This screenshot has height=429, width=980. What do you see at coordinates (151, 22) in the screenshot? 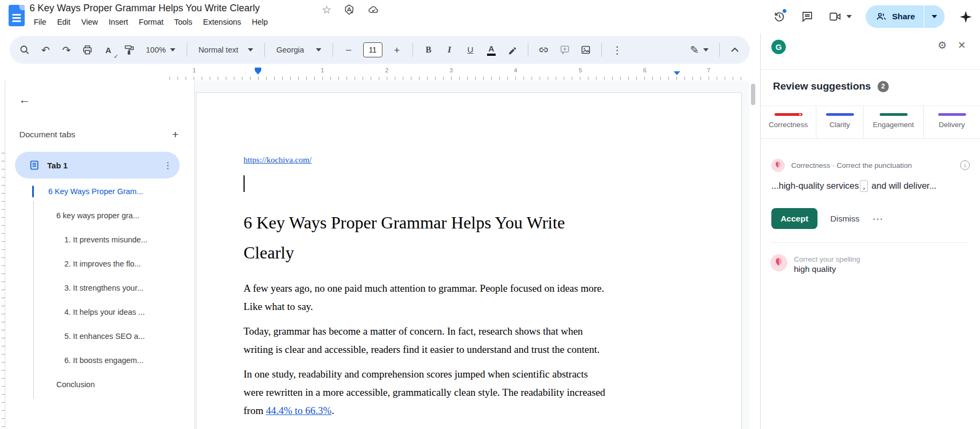
I see `menu-format: Format` at bounding box center [151, 22].